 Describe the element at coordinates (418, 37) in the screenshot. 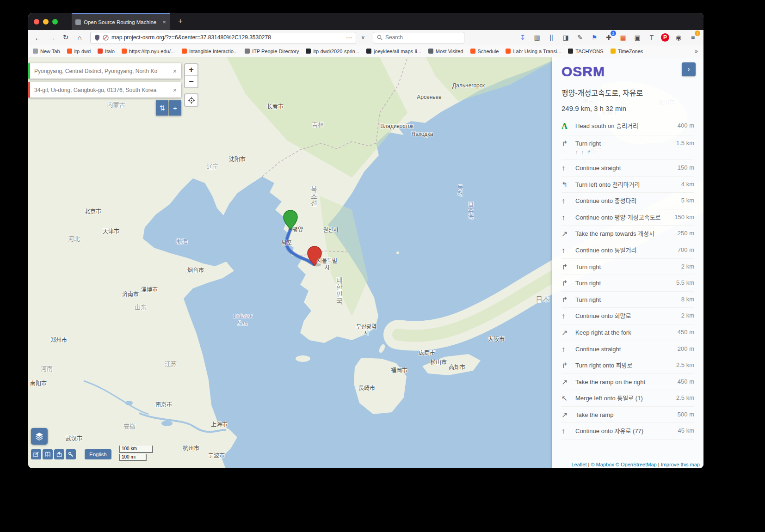

I see `search-input` at that location.